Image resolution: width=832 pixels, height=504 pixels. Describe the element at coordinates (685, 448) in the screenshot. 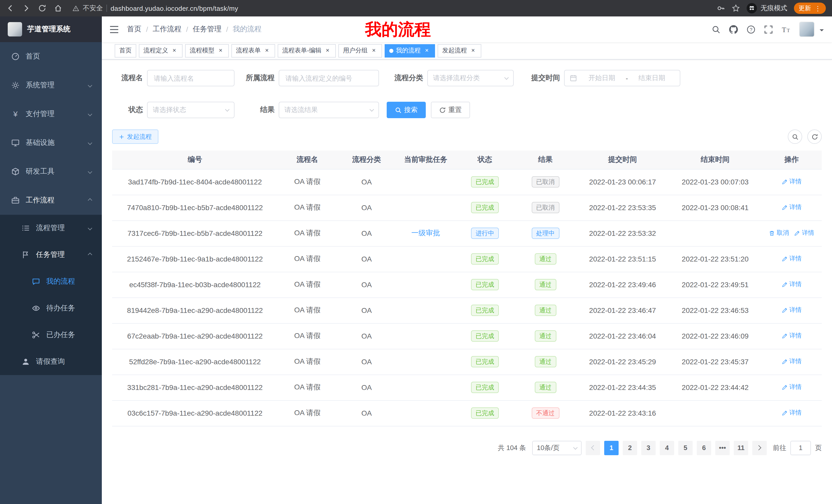

I see `page-button-5: 5` at that location.